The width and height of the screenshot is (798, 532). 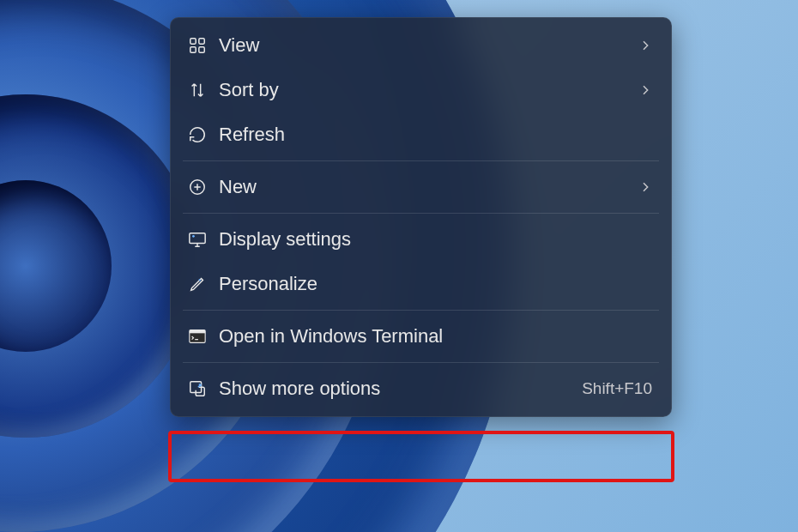 I want to click on menu-item-new: New, so click(x=420, y=187).